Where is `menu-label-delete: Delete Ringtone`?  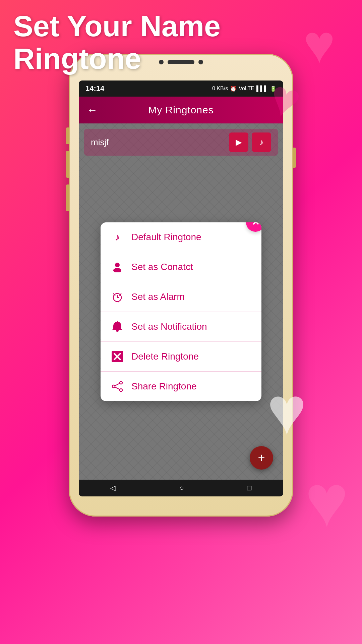 menu-label-delete: Delete Ringtone is located at coordinates (165, 357).